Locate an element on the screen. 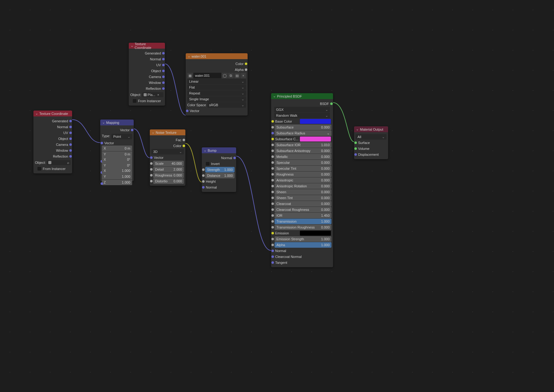 Image resolution: width=554 pixels, height=392 pixels. source-dropdown: Single Image is located at coordinates (217, 99).